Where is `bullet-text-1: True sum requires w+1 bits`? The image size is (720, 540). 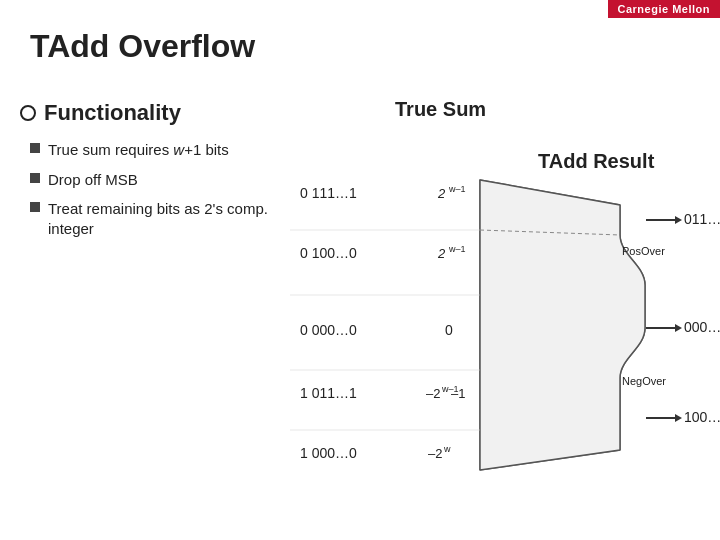 bullet-text-1: True sum requires w+1 bits is located at coordinates (138, 150).